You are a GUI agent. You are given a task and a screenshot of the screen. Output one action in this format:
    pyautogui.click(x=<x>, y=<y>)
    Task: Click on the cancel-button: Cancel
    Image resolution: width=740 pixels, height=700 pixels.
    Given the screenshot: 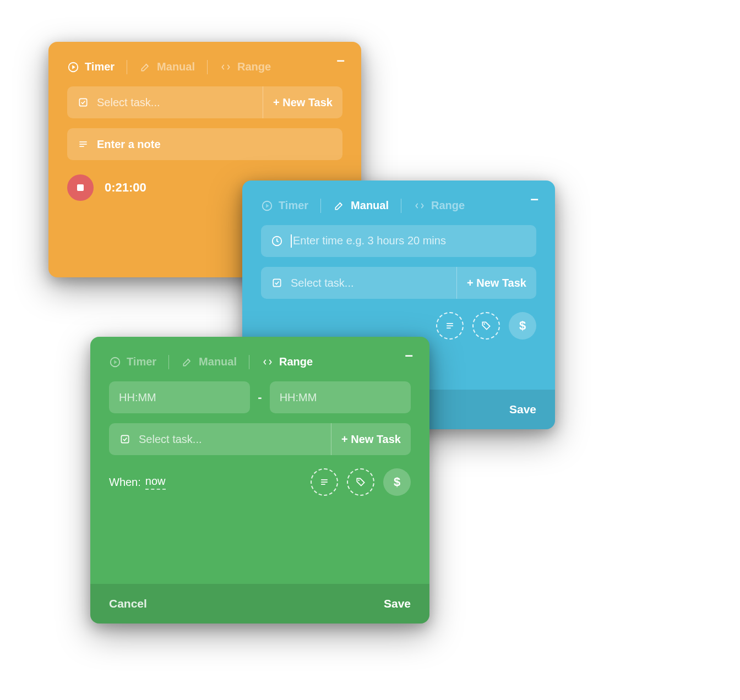 What is the action you would take?
    pyautogui.click(x=128, y=604)
    